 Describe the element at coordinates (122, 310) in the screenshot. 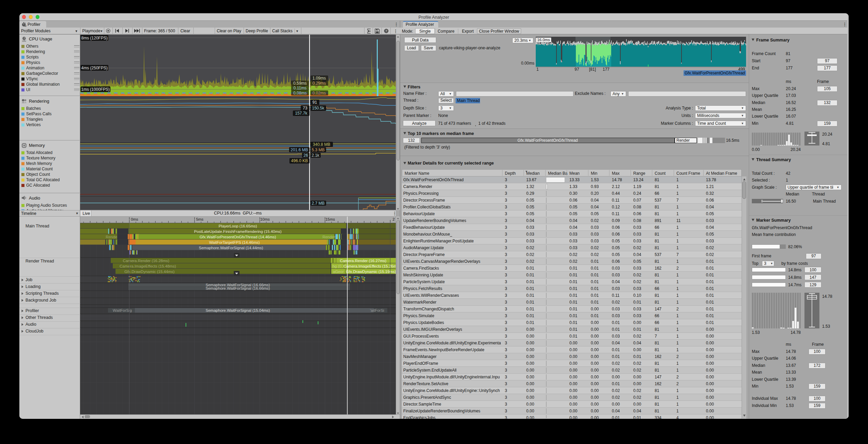

I see `svg-text: WaitForSig` at that location.